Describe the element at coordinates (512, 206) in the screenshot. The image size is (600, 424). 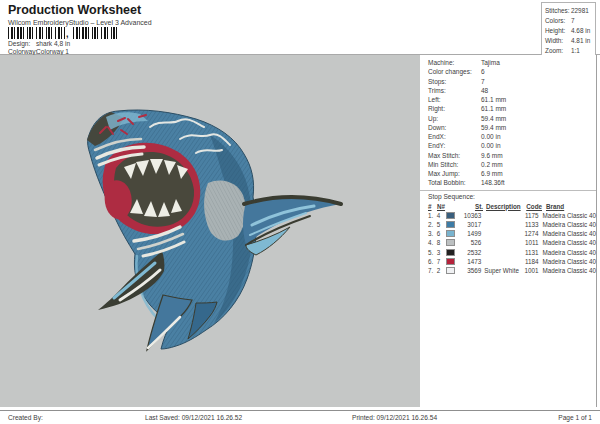
I see `stop-sequence-header-row: #N#St.DescriptionCodeBrand` at that location.